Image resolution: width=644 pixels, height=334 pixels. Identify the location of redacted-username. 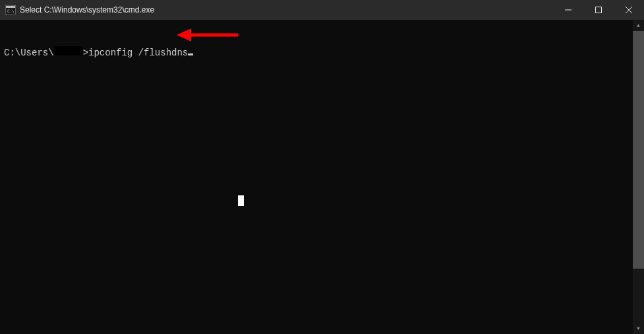
(69, 51).